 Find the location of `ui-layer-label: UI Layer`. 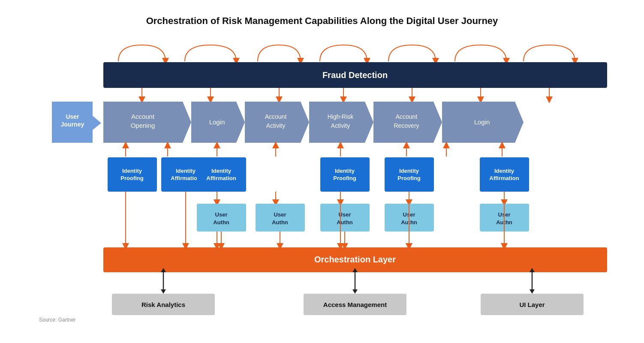

ui-layer-label: UI Layer is located at coordinates (532, 304).